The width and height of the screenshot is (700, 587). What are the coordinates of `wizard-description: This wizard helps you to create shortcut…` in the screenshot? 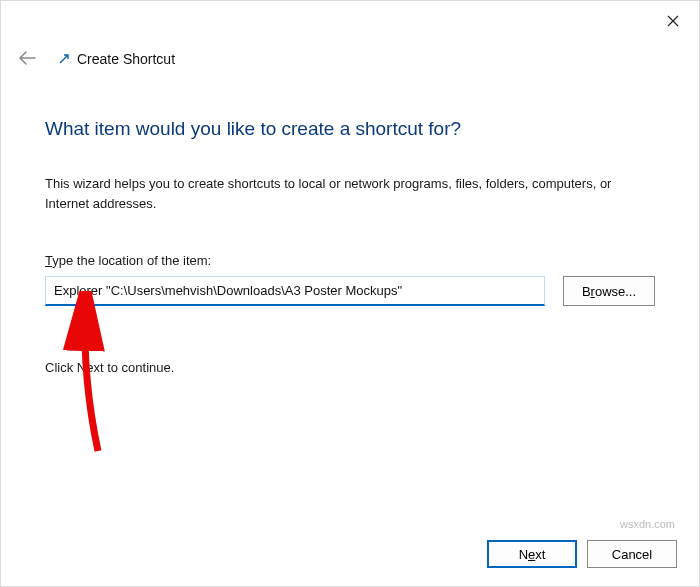 It's located at (350, 194).